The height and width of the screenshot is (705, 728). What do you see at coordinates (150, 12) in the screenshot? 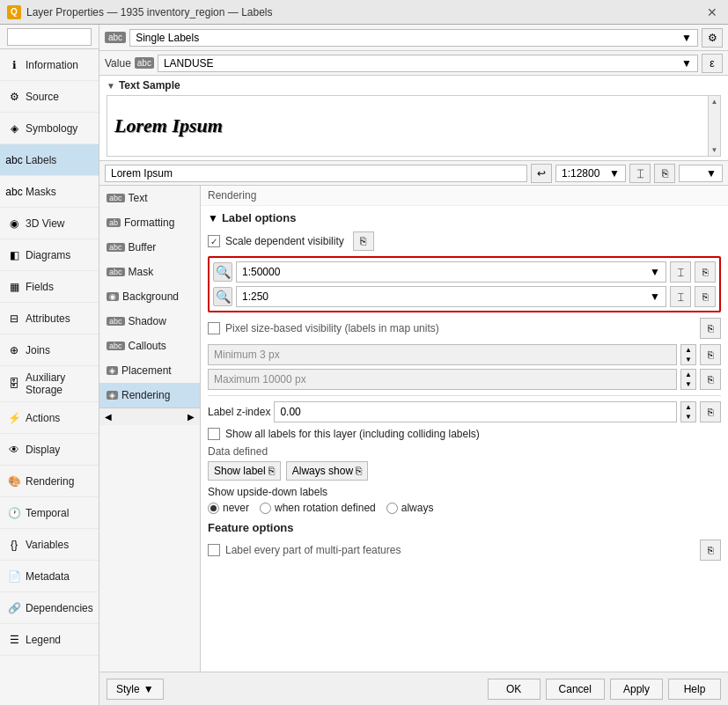
I see `window-title: Layer Properties — 1935 inventory_region…` at bounding box center [150, 12].